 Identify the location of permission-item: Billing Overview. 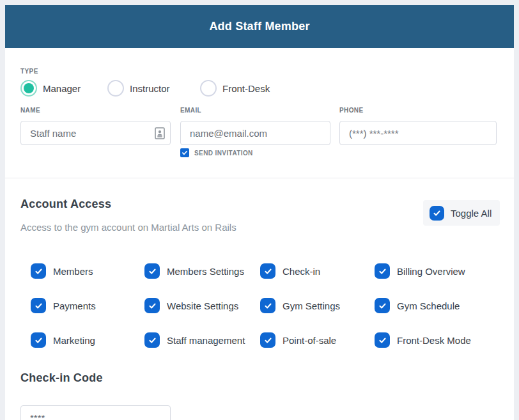
(439, 271).